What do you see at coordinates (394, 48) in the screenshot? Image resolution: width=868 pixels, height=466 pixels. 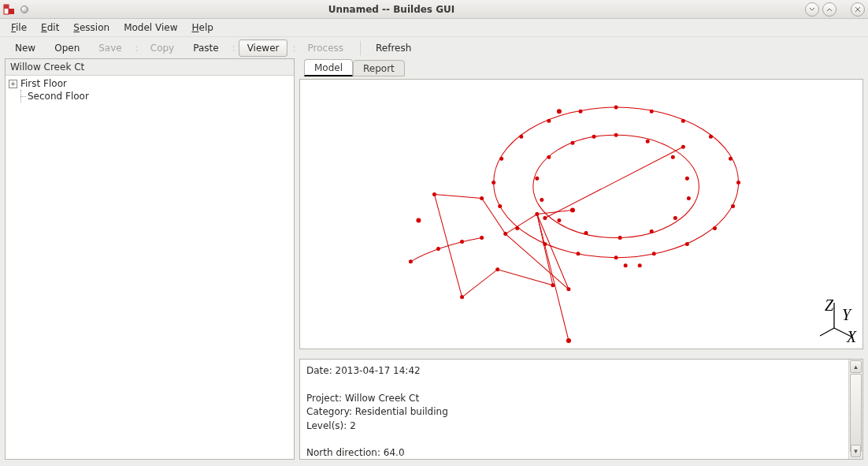 I see `refresh-button: Refresh` at bounding box center [394, 48].